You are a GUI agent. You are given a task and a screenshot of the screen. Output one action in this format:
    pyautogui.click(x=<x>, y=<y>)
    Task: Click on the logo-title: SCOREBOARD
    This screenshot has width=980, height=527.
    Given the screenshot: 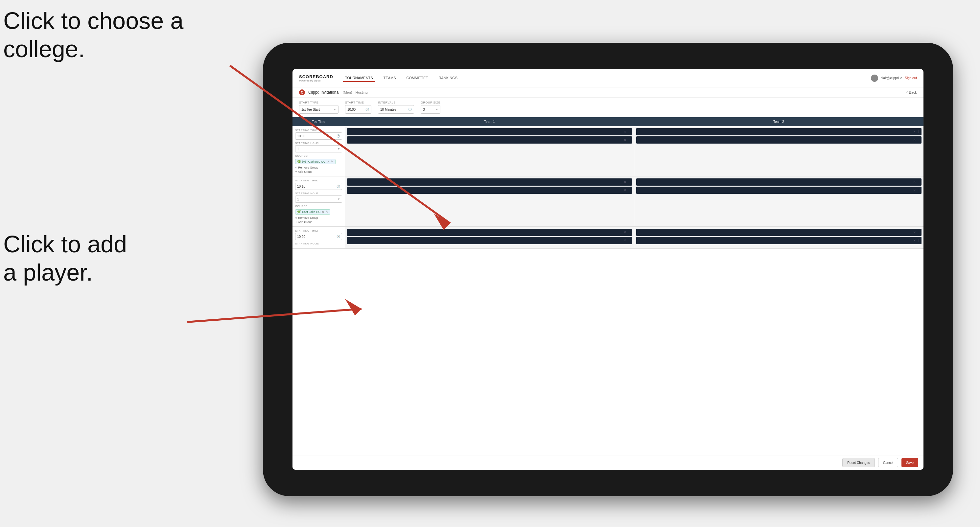 What is the action you would take?
    pyautogui.click(x=316, y=77)
    